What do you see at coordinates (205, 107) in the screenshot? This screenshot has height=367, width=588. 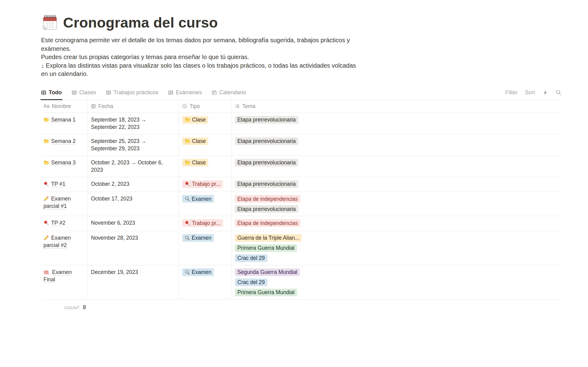 I see `column-header-tipo: Tipo` at bounding box center [205, 107].